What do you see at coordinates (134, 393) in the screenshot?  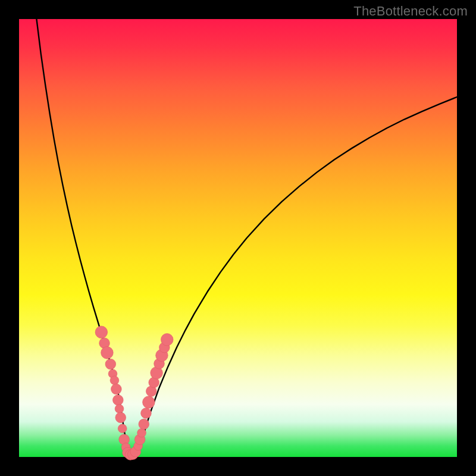 I see `curve-markers` at bounding box center [134, 393].